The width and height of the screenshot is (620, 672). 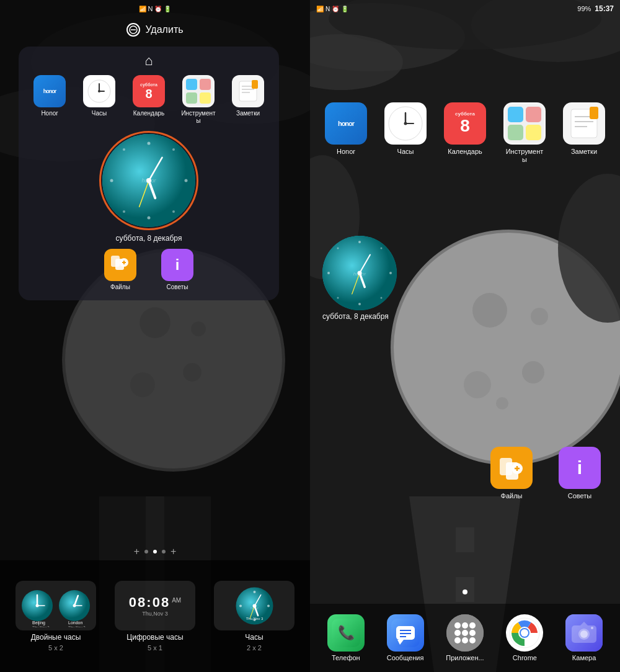 I want to click on right-dock: 📞 Телефон, so click(x=465, y=638).